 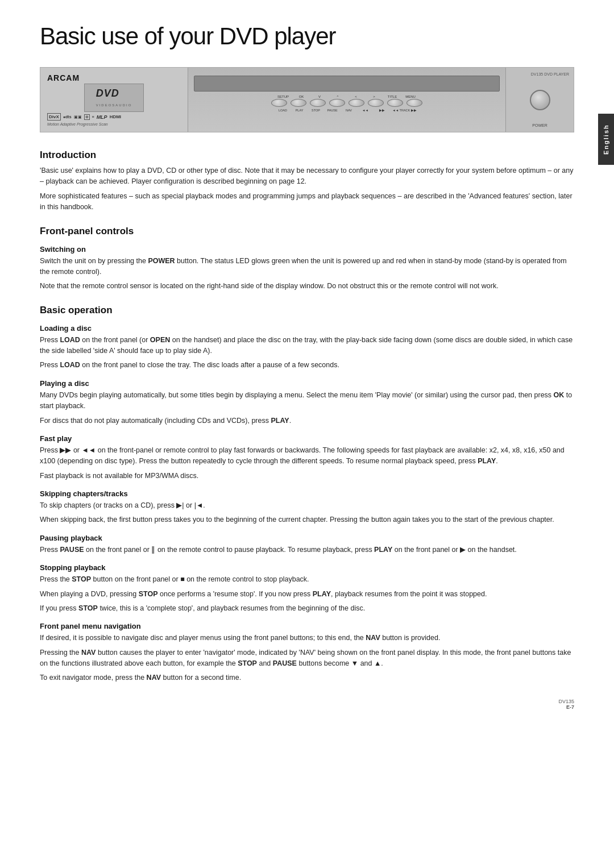 What do you see at coordinates (78, 117) in the screenshot?
I see `dolby-badge: ▣▣` at bounding box center [78, 117].